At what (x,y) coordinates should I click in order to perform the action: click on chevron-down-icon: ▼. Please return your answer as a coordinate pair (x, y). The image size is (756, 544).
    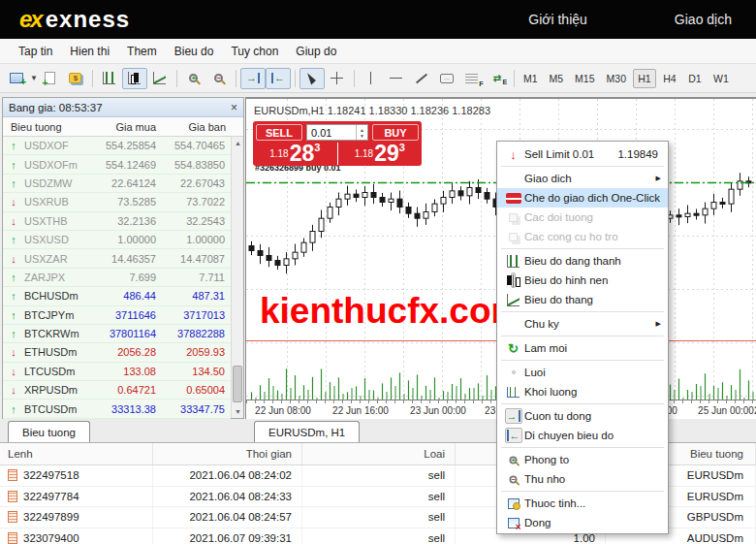
    Looking at the image, I should click on (34, 78).